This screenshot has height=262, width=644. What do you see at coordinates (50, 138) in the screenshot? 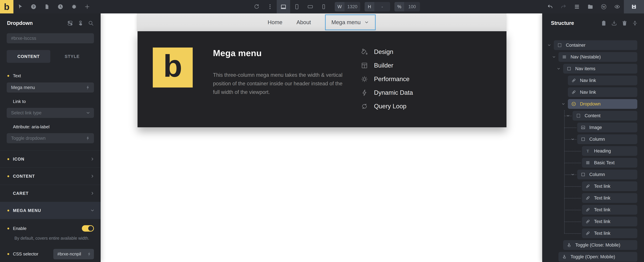
I see `aria-label-input` at bounding box center [50, 138].